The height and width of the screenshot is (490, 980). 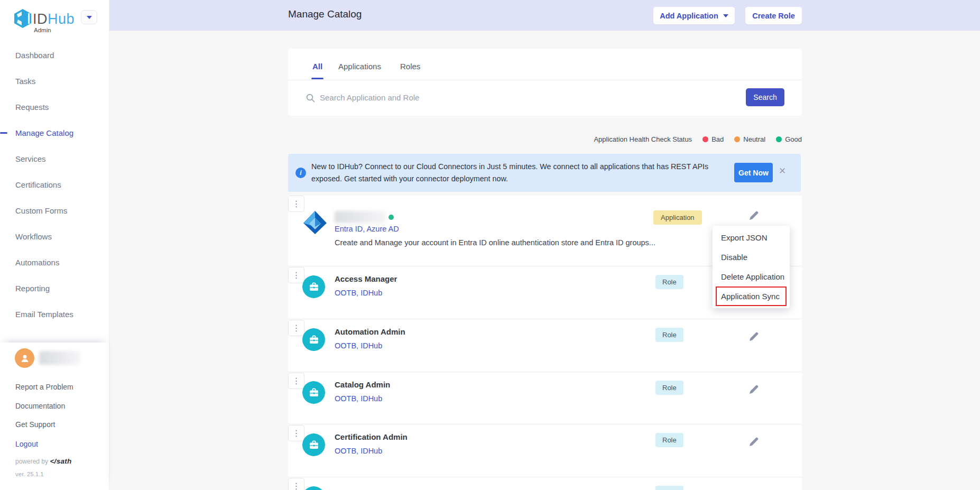 What do you see at coordinates (751, 238) in the screenshot?
I see `menu-item-export-json: Export JSON` at bounding box center [751, 238].